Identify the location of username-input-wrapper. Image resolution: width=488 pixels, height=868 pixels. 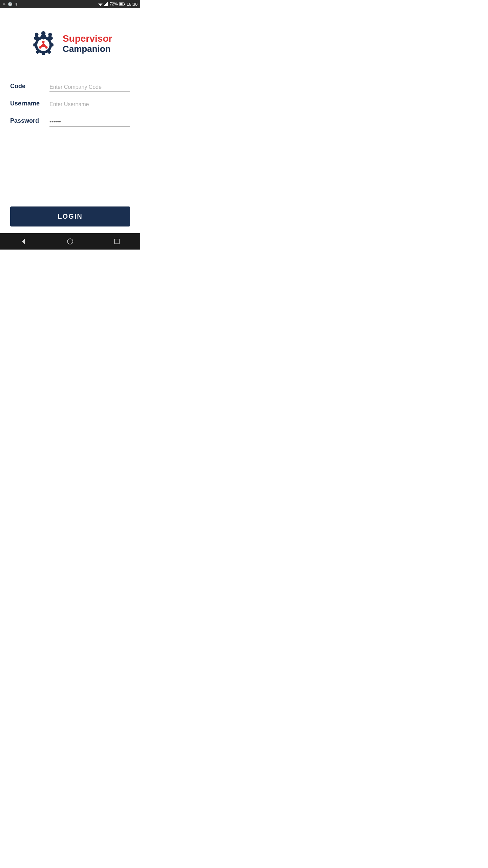
(90, 104).